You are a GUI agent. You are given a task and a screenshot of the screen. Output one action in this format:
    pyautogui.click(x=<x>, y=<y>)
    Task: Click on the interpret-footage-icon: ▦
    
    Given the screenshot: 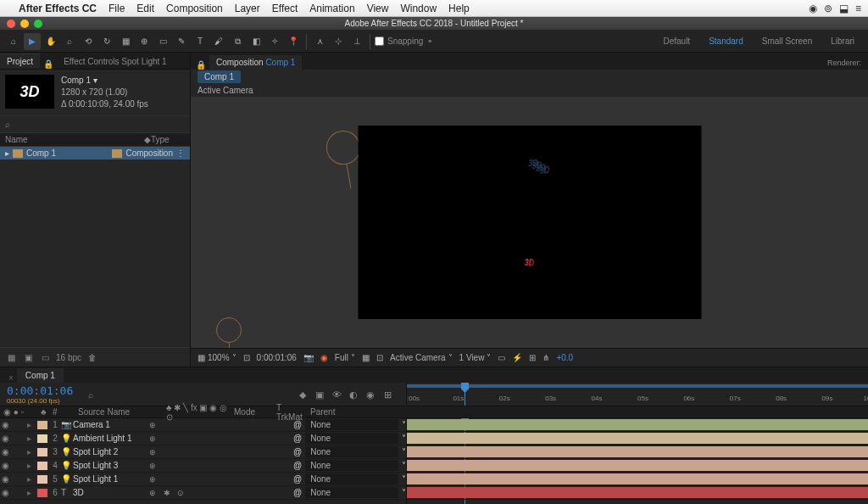 What is the action you would take?
    pyautogui.click(x=11, y=357)
    